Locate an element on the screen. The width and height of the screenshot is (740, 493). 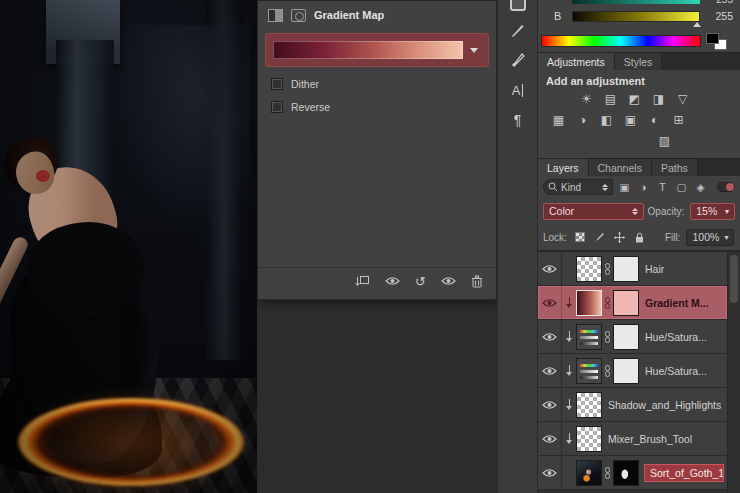
gradient-editor-well is located at coordinates (368, 50).